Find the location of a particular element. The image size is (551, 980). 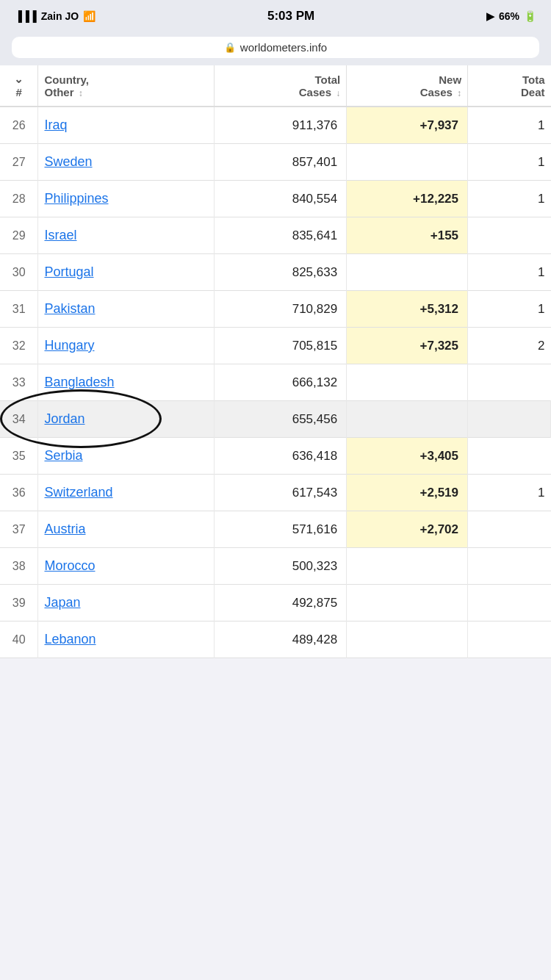

total-cases-cell: 705,815 is located at coordinates (281, 346).